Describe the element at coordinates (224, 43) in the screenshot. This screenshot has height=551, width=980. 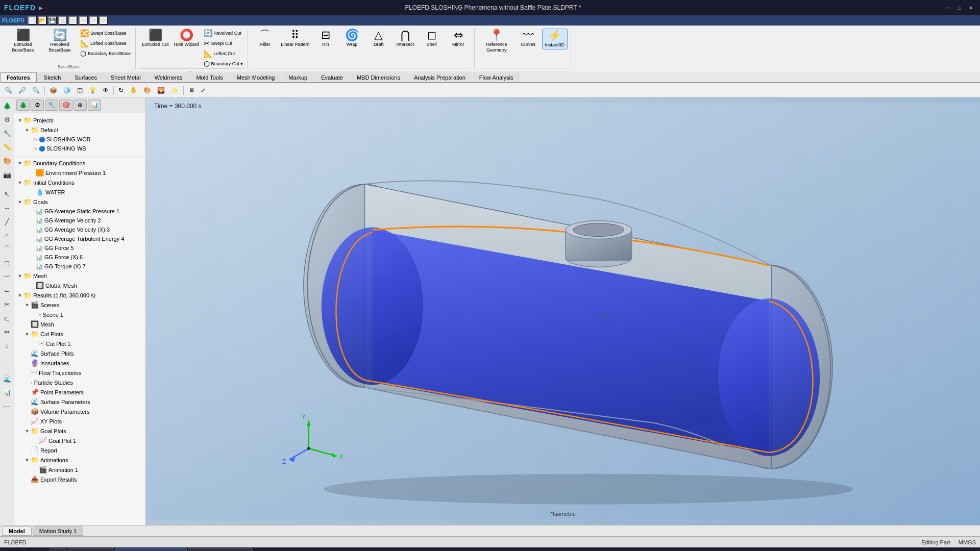
I see `swept-cut-button: ✂ Swept Cut` at that location.